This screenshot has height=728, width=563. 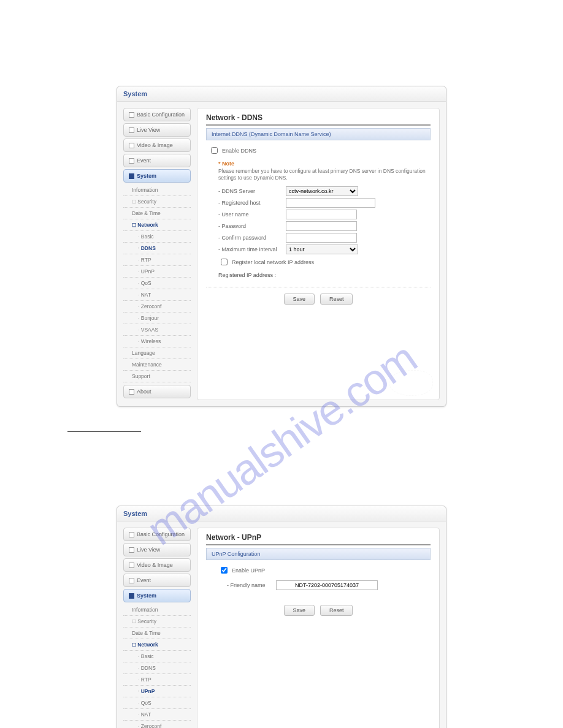 I want to click on register-local-checkbox, so click(x=224, y=262).